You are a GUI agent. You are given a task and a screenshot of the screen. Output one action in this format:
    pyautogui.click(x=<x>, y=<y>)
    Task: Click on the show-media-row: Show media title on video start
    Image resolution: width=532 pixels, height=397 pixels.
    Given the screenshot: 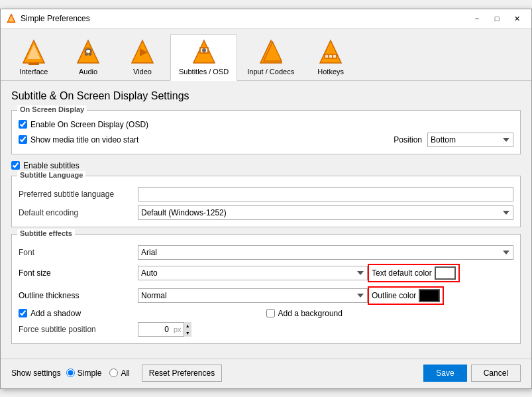 What is the action you would take?
    pyautogui.click(x=78, y=140)
    